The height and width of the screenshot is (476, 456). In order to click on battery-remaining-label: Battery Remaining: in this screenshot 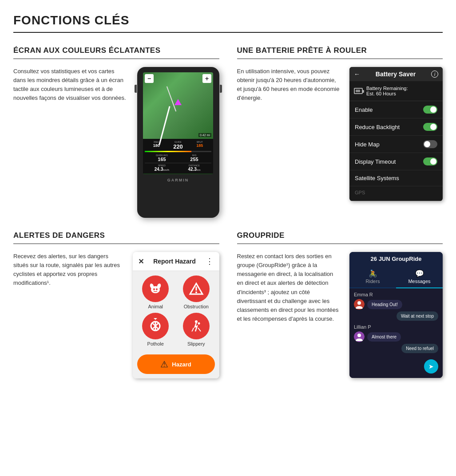, I will do `click(387, 88)`.